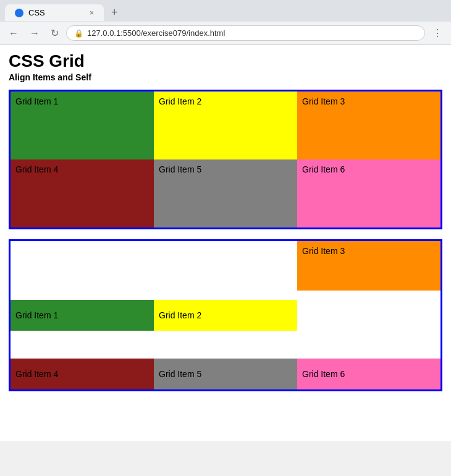  Describe the element at coordinates (225, 33) in the screenshot. I see `nav-bar: ← → ↻ 🔒 127.0.0.1:5500/exercise079/index…` at that location.